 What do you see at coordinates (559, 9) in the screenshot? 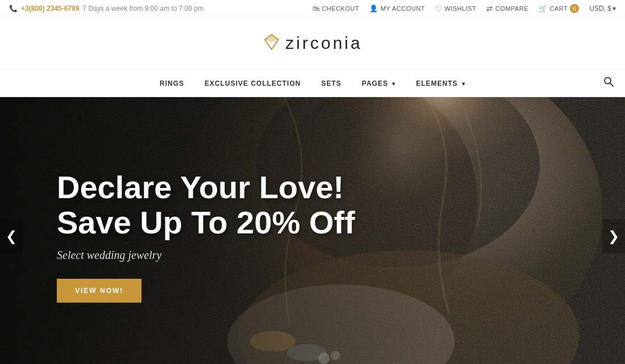
I see `cart-link: CART 0` at bounding box center [559, 9].